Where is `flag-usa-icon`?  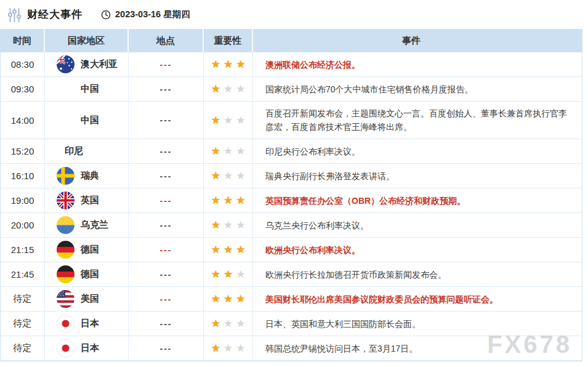
flag-usa-icon is located at coordinates (65, 299).